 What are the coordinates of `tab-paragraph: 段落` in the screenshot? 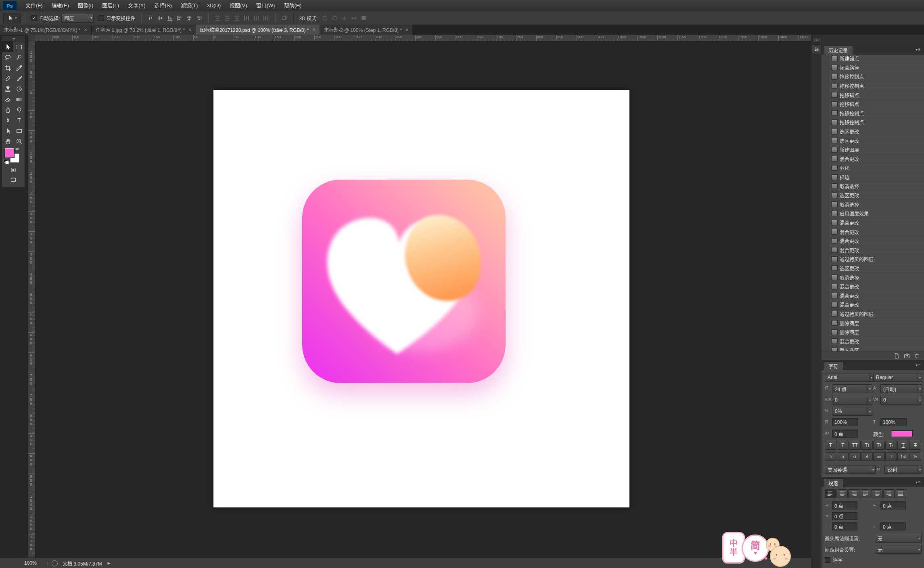 It's located at (833, 483).